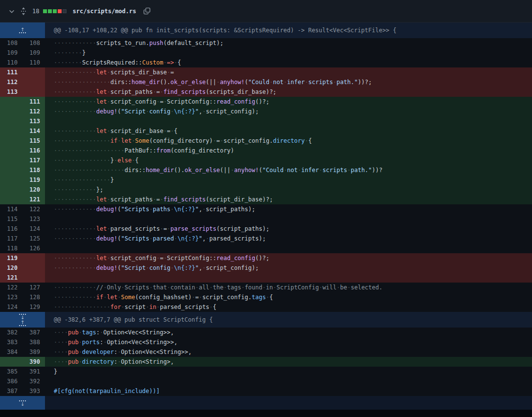 This screenshot has height=417, width=532. I want to click on old-line-number: 115, so click(11, 219).